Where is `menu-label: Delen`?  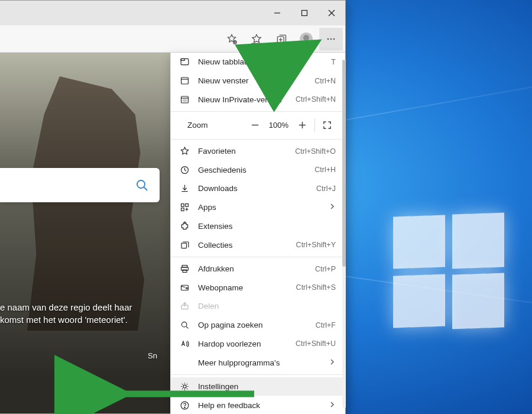 menu-label: Delen is located at coordinates (267, 306).